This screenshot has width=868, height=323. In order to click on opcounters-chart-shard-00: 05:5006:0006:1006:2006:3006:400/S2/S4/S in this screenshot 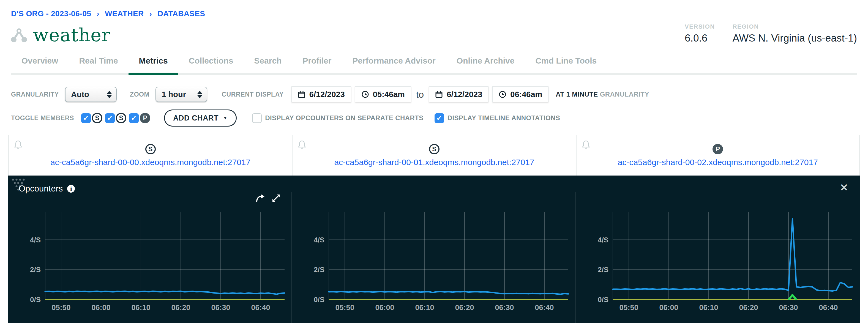, I will do `click(149, 264)`.